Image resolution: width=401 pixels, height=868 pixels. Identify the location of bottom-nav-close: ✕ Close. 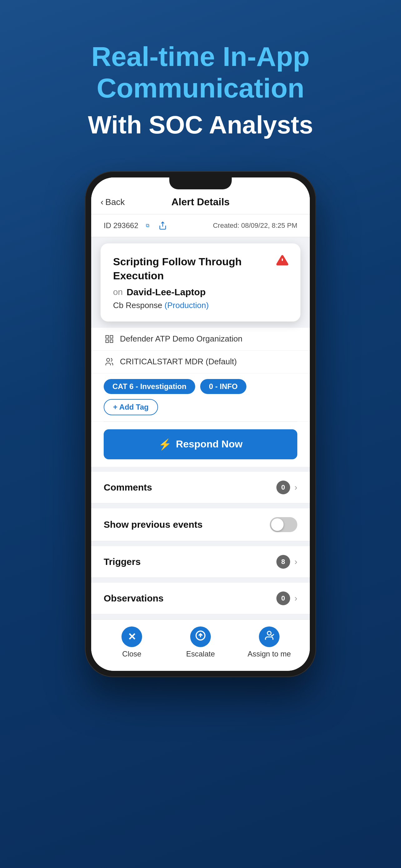
(132, 642).